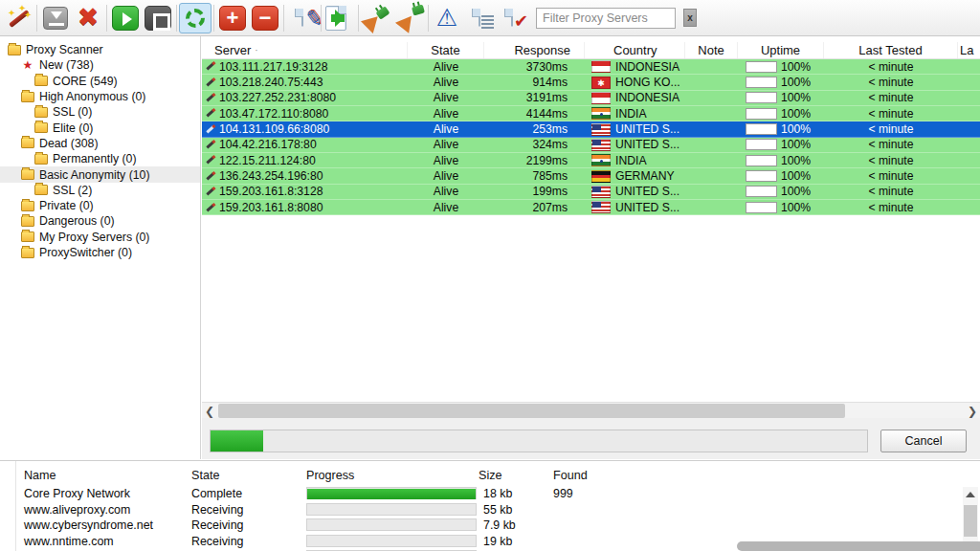  I want to click on sidebar-item-proxyswitcher: ProxySwitcher (0), so click(100, 253).